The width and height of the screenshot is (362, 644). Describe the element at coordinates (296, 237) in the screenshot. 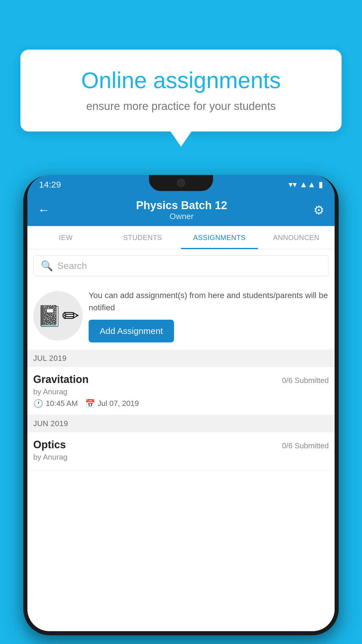

I see `tab-announcements: ANNOUNCEN` at that location.